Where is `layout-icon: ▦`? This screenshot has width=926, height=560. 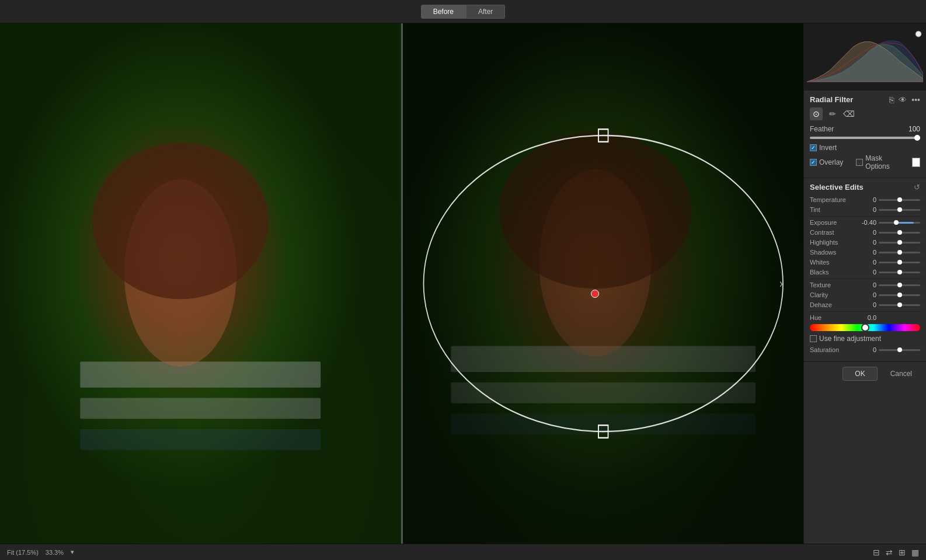
layout-icon: ▦ is located at coordinates (915, 552).